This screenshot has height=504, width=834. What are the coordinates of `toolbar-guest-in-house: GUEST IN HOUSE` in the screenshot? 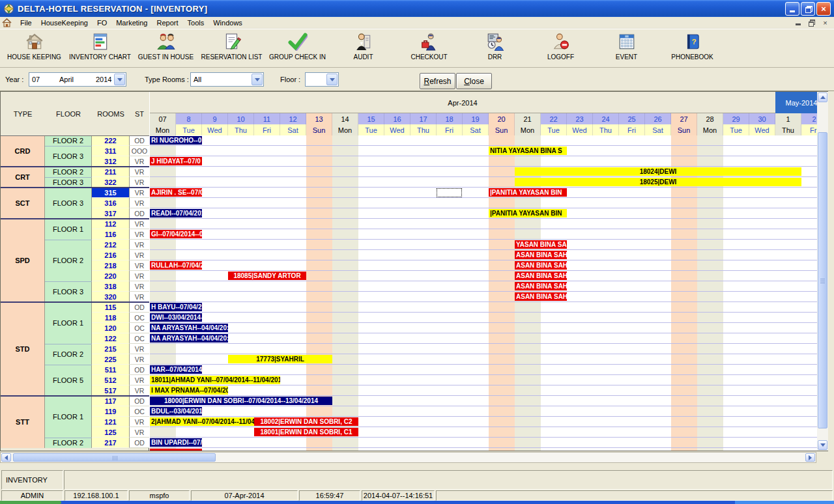 It's located at (165, 48).